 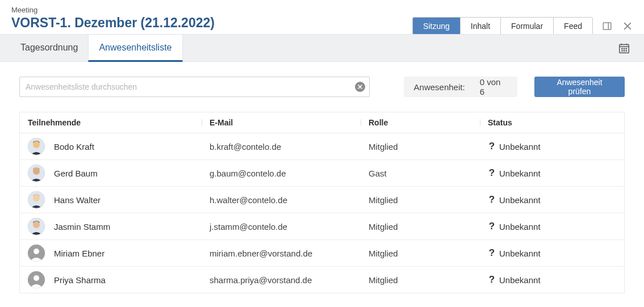 What do you see at coordinates (572, 26) in the screenshot?
I see `segment-feed: Feed` at bounding box center [572, 26].